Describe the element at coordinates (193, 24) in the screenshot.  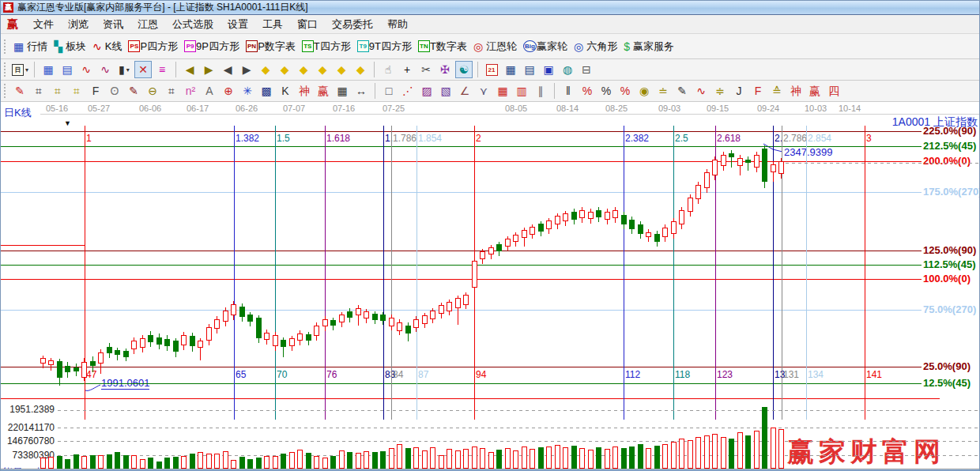
I see `menu-item-公式选股: 公式选股` at that location.